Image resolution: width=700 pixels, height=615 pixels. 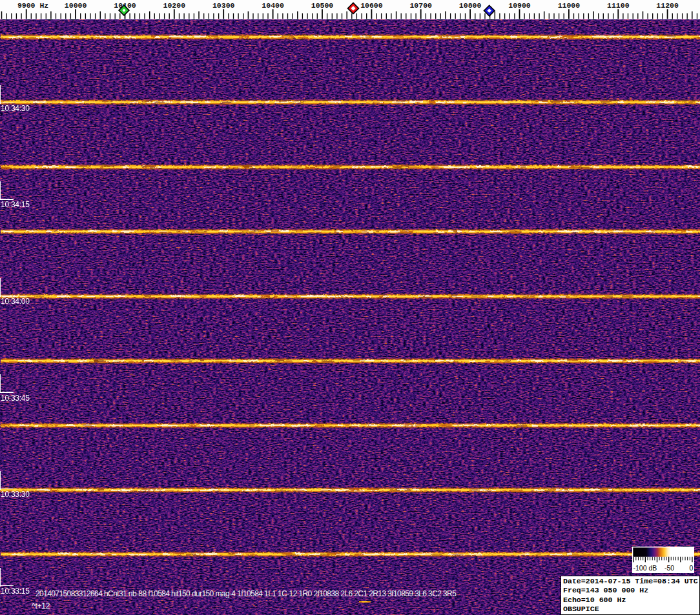 What do you see at coordinates (421, 5) in the screenshot?
I see `svg-text: 10700` at bounding box center [421, 5].